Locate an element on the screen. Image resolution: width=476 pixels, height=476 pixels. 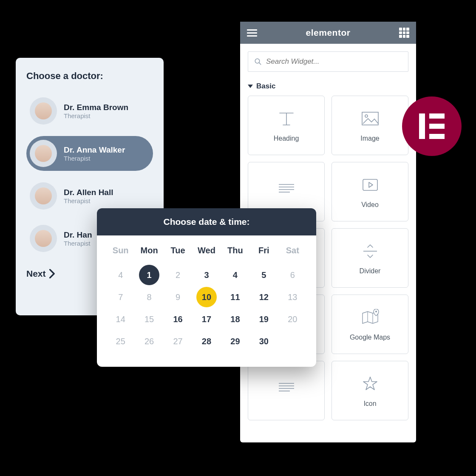
search-icon is located at coordinates (258, 62).